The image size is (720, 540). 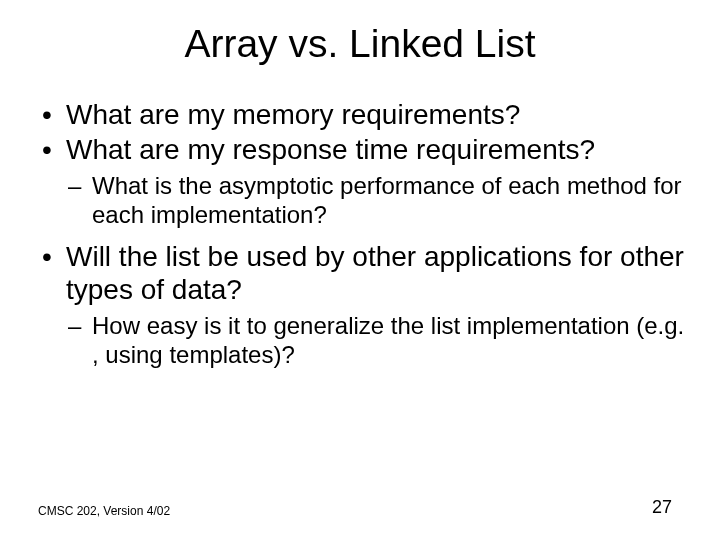 I want to click on bullet-text: What are my response time requirements?, so click(x=330, y=150).